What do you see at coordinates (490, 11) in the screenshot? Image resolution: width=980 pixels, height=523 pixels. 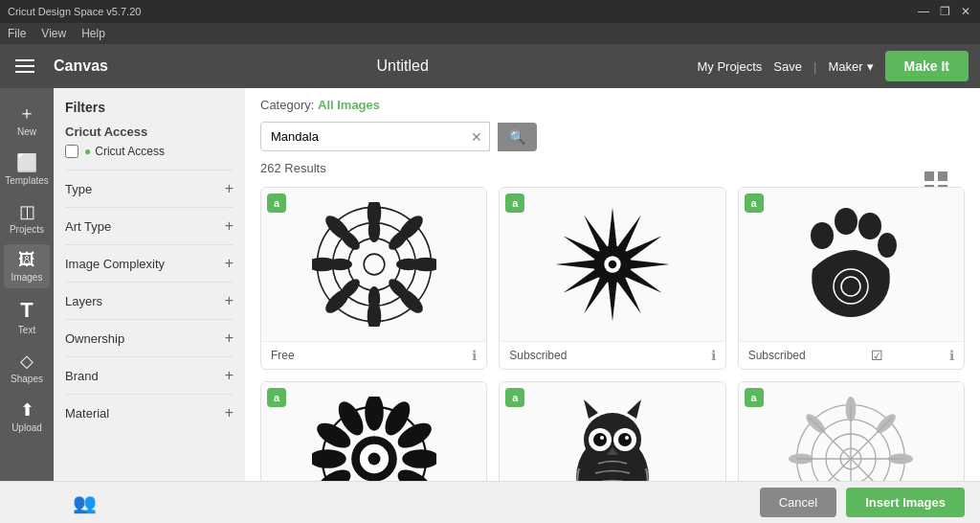 I see `title-bar: Cricut Design Space v5.7.20 — ❐ ✕` at bounding box center [490, 11].